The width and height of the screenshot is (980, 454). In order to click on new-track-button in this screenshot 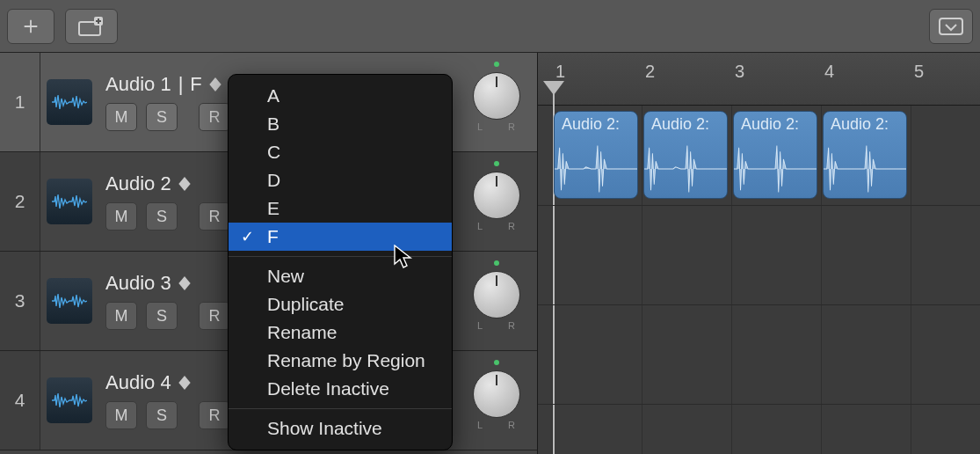, I will do `click(91, 26)`.